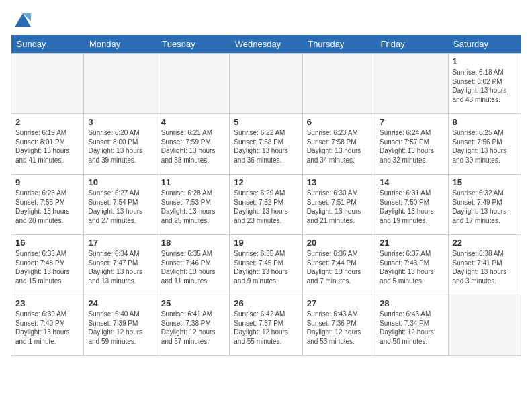 The height and width of the screenshot is (411, 532). What do you see at coordinates (339, 183) in the screenshot?
I see `day-number: 13` at bounding box center [339, 183].